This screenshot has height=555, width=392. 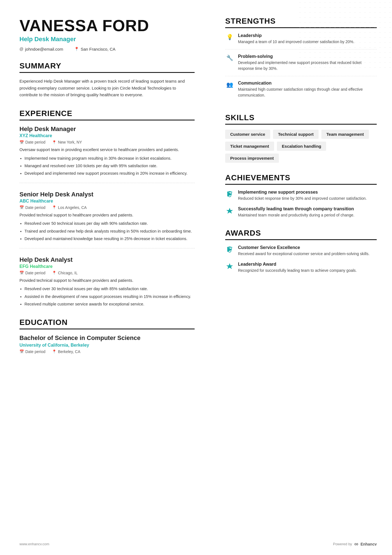 I want to click on email-contact: @ johndoe@email.com, so click(x=41, y=49).